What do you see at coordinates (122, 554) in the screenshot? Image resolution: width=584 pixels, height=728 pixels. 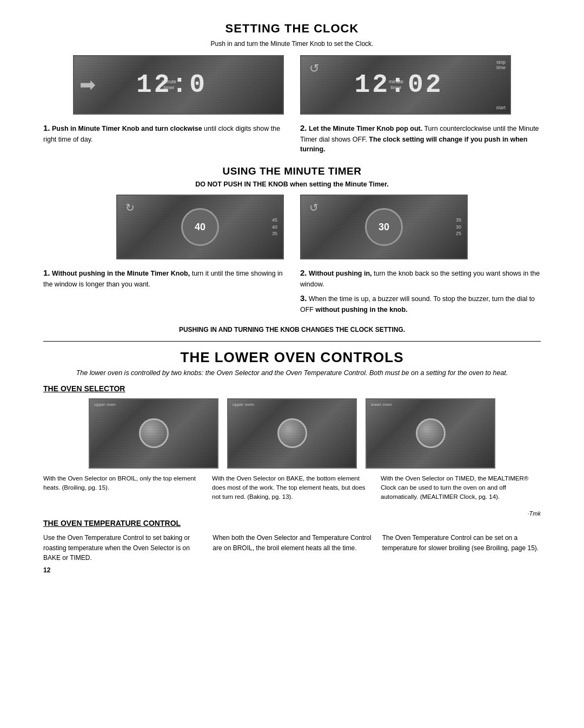 I see `temp-col-1: Use the Oven Temperature Control to set …` at bounding box center [122, 554].